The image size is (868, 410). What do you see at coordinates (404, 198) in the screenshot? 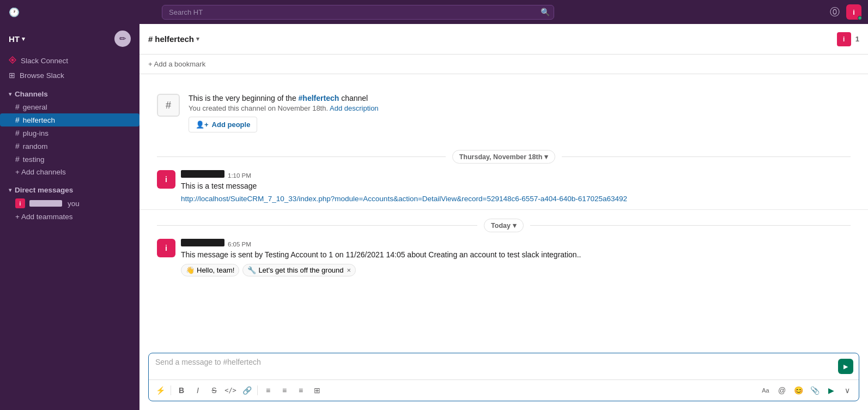
I see `message-link: http://localhost/SuiteCRM_7_10_33/index.…` at bounding box center [404, 198].